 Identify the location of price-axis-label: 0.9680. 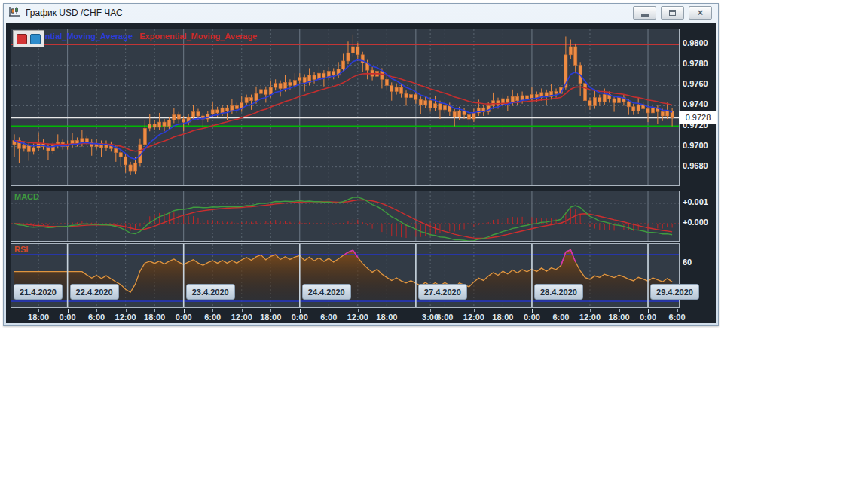
(701, 166).